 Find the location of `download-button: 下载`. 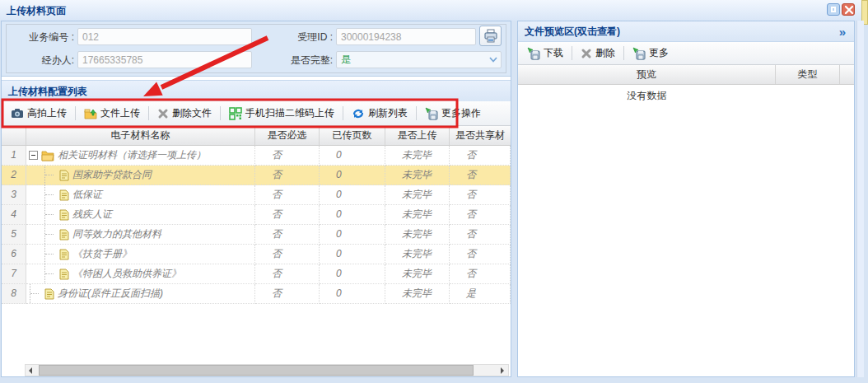

download-button: 下载 is located at coordinates (545, 53).